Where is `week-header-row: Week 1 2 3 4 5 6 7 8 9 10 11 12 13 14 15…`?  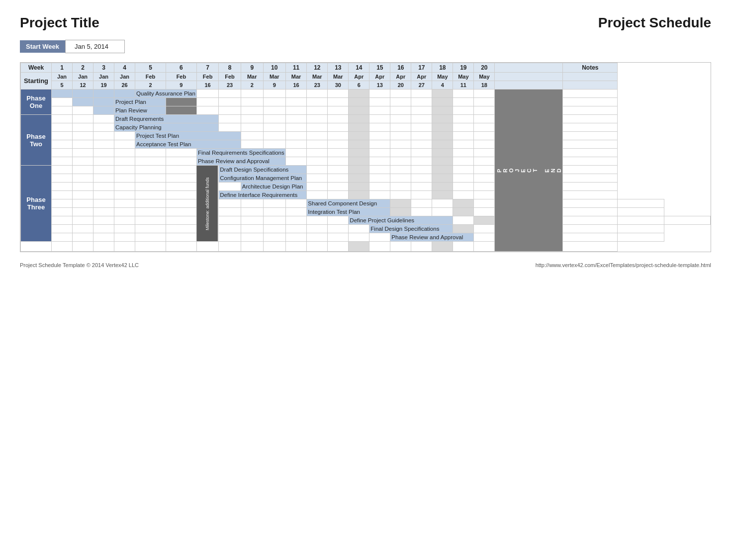
week-header-row: Week 1 2 3 4 5 6 7 8 9 10 11 12 13 14 15… is located at coordinates (366, 68).